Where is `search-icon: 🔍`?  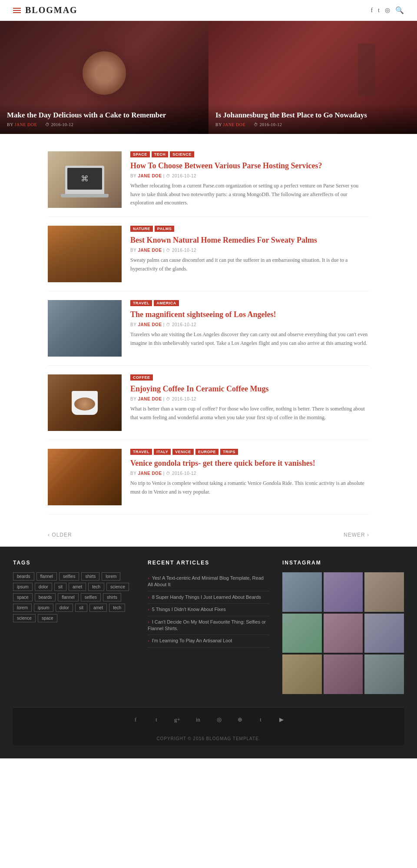
search-icon: 🔍 is located at coordinates (400, 10).